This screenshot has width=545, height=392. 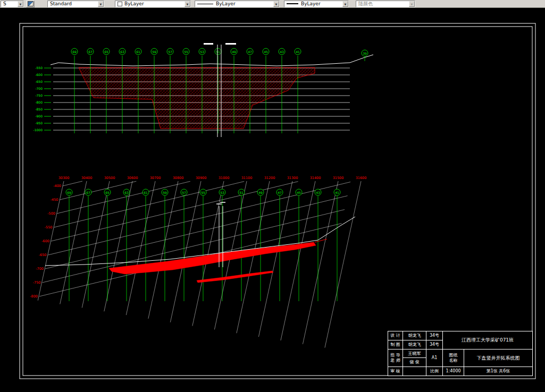 What do you see at coordinates (38, 130) in the screenshot?
I see `elevation-label: -1000` at bounding box center [38, 130].